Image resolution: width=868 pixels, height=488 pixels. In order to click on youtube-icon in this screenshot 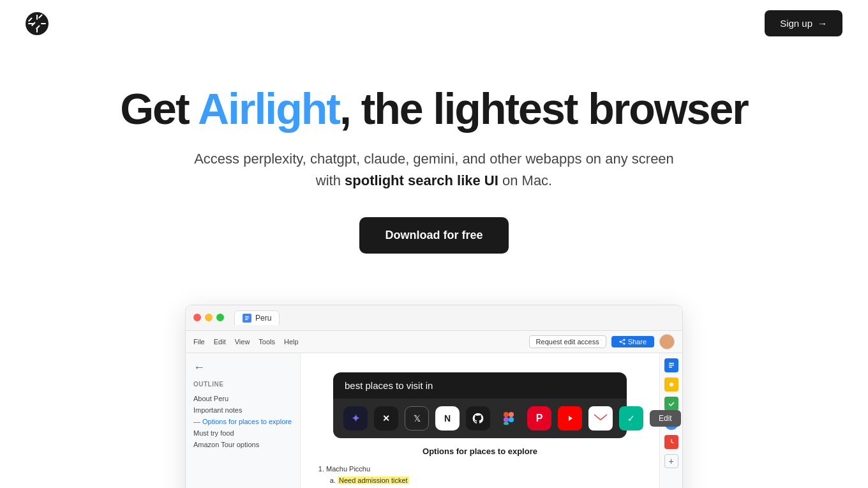, I will do `click(570, 418)`.